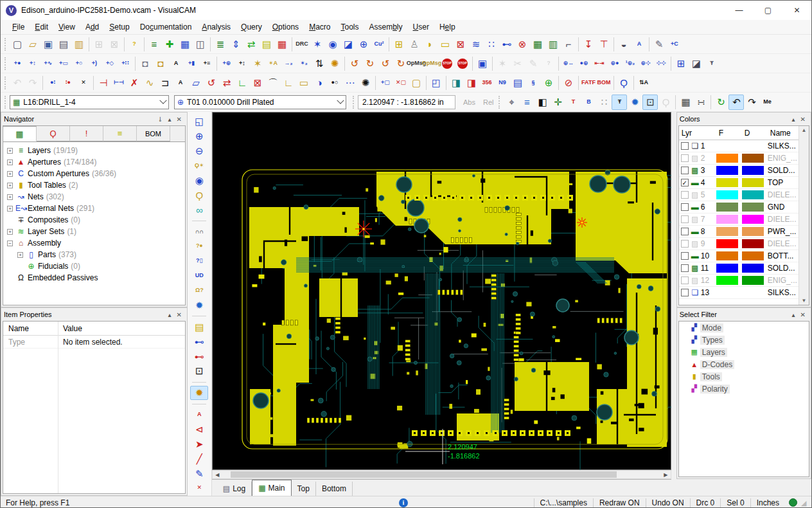 The image size is (812, 508). What do you see at coordinates (482, 64) in the screenshot?
I see `pad-frame-button: ▣` at bounding box center [482, 64].